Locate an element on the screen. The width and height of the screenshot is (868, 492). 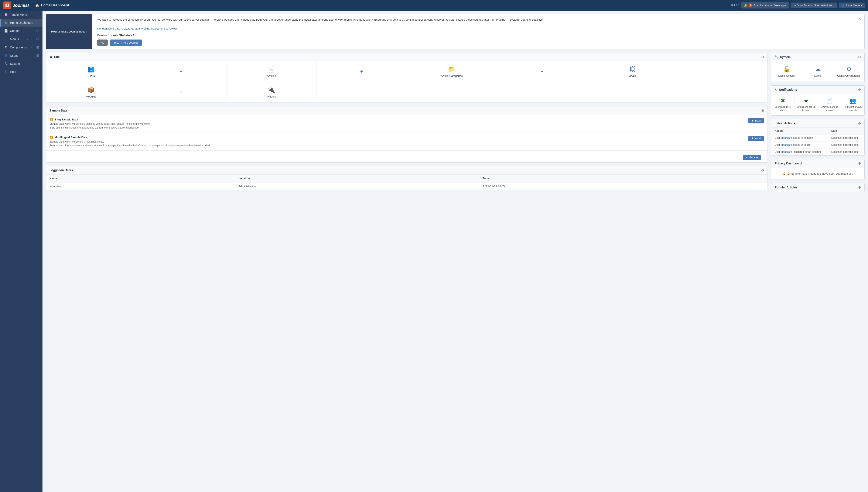
table-row: amajulam Administration 2022-12-21 10:35 is located at coordinates (407, 186).